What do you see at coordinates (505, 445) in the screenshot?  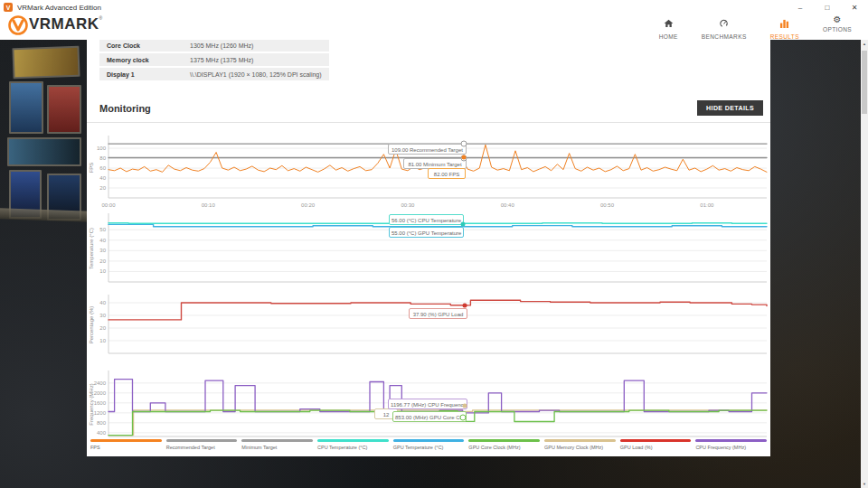 I see `legend-item: GPU Core Clock (MHz)` at bounding box center [505, 445].